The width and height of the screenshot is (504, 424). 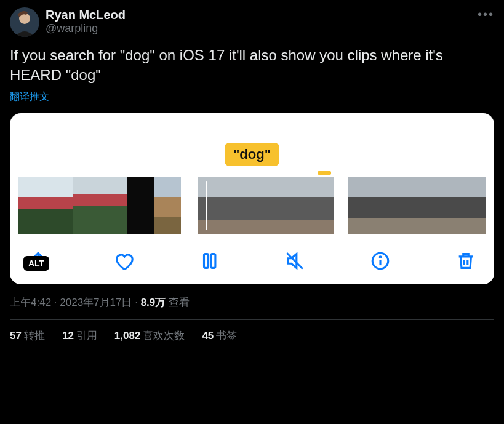 What do you see at coordinates (31, 303) in the screenshot?
I see `tweet-time: 上午4:42` at bounding box center [31, 303].